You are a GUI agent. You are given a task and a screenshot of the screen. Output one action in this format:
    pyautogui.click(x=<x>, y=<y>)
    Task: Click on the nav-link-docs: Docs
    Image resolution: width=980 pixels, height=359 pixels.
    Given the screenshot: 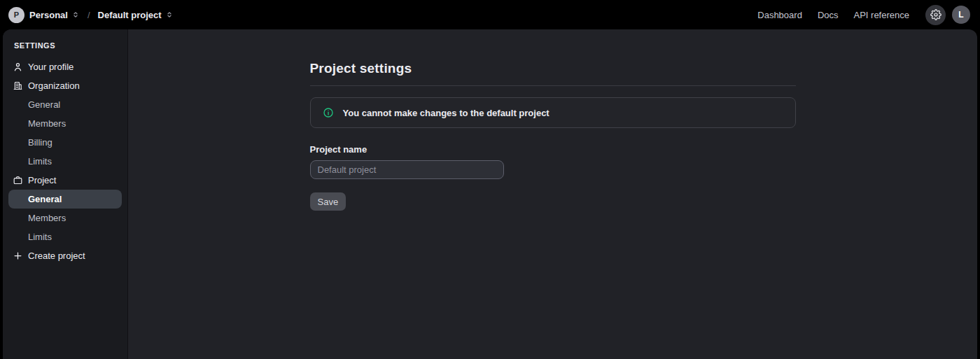 What is the action you would take?
    pyautogui.click(x=828, y=15)
    